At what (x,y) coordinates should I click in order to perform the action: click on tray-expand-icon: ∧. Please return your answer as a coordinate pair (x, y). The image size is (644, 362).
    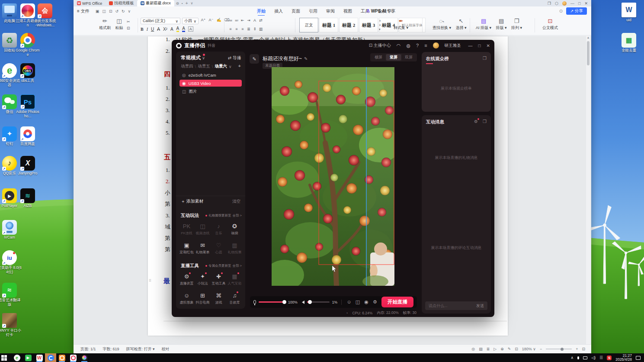
    Looking at the image, I should click on (573, 358).